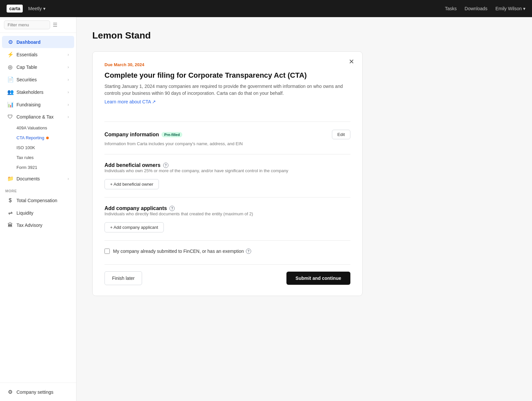 The width and height of the screenshot is (532, 401). Describe the element at coordinates (227, 144) in the screenshot. I see `company-info-desc: Information from Carta includes your com…` at that location.